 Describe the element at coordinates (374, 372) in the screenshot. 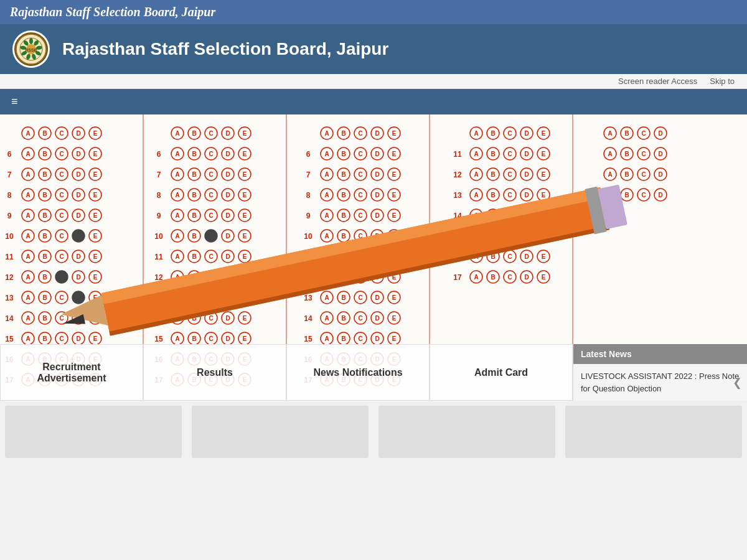

I see `bottom-nav: Recruitment Advertisement Results News N…` at that location.